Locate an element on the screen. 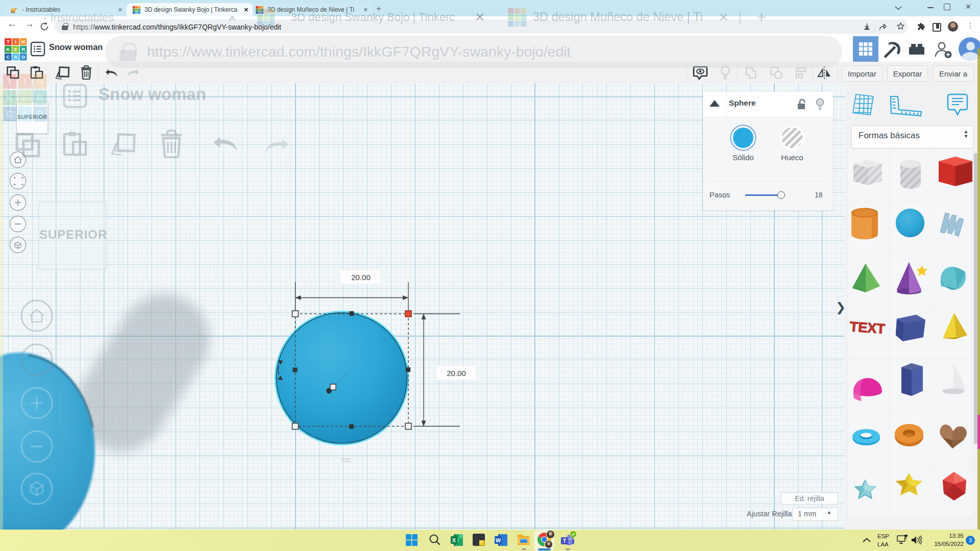  svg-text: X is located at coordinates (454, 540).